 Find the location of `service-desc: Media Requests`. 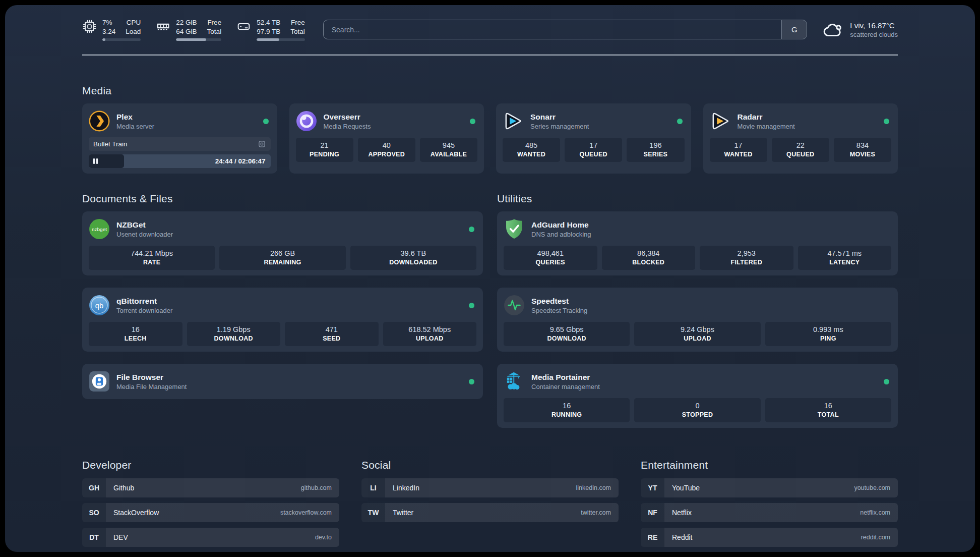

service-desc: Media Requests is located at coordinates (347, 126).